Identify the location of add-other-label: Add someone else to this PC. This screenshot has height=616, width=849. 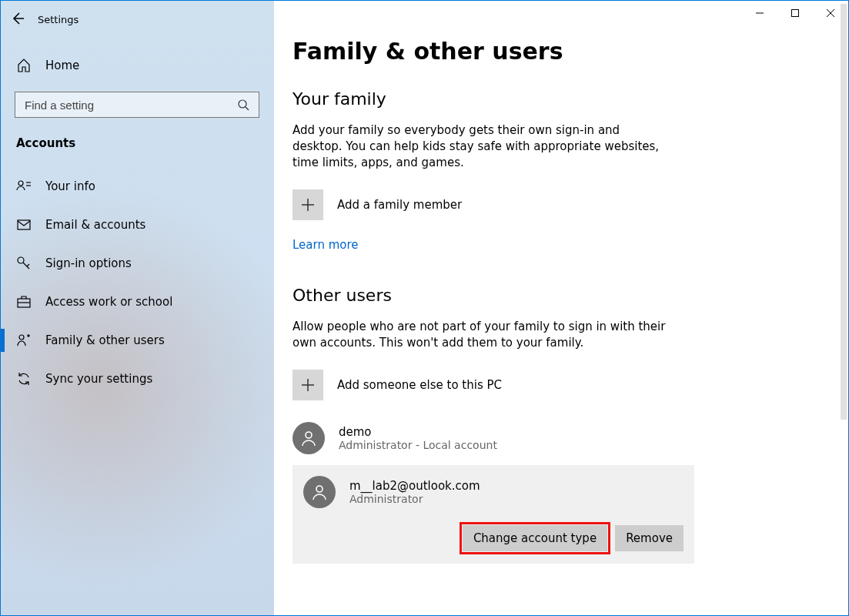
(419, 385).